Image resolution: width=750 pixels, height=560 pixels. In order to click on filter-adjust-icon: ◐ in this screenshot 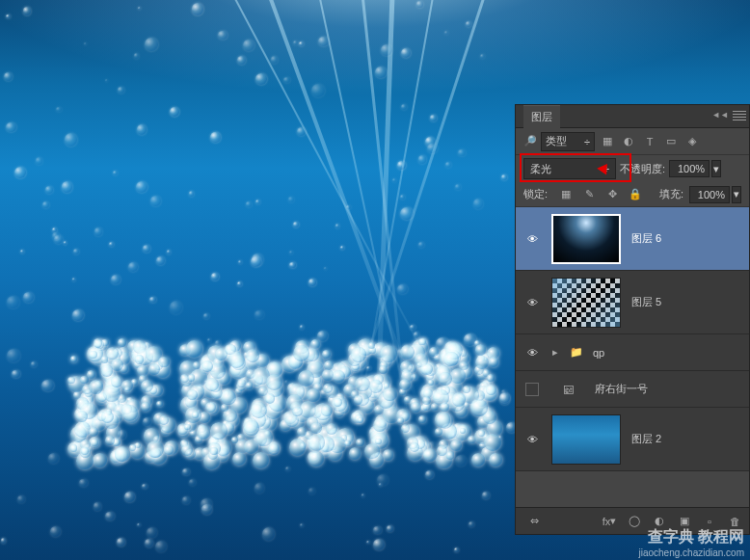, I will do `click(629, 142)`.